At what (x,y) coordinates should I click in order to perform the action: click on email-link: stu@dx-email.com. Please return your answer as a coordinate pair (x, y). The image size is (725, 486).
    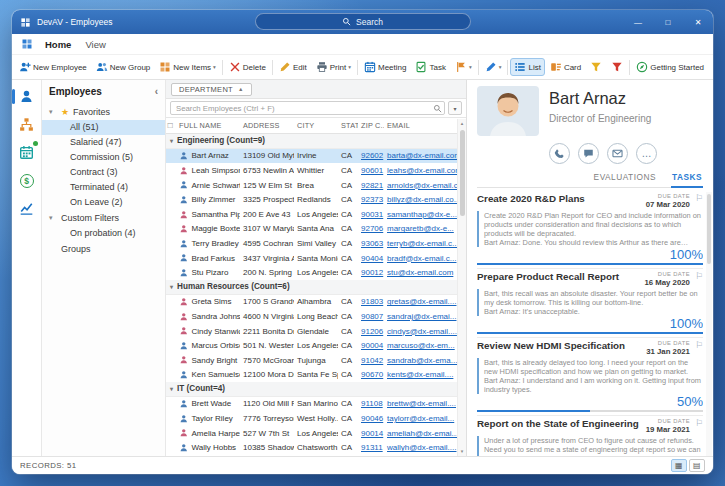
    Looking at the image, I should click on (420, 272).